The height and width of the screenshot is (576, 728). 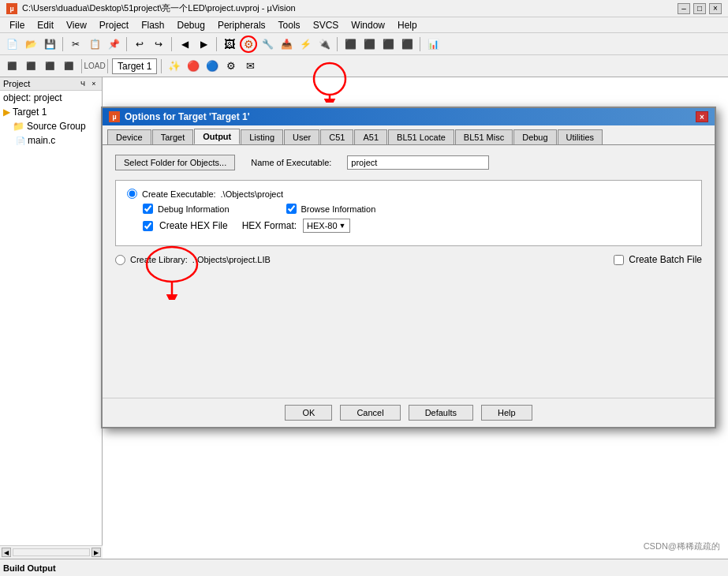 What do you see at coordinates (95, 44) in the screenshot?
I see `copy-button: 📋` at bounding box center [95, 44].